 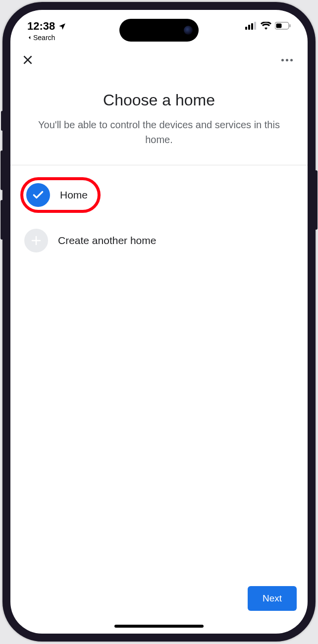 What do you see at coordinates (283, 26) in the screenshot?
I see `battery-icon` at bounding box center [283, 26].